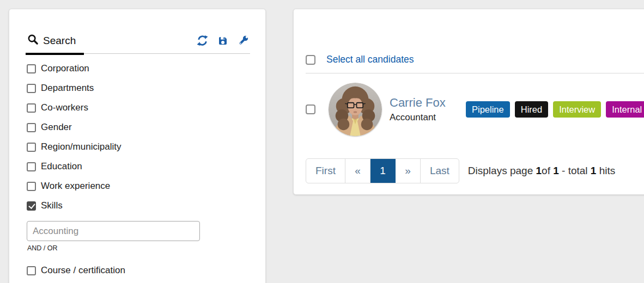  What do you see at coordinates (419, 102) in the screenshot?
I see `candidate-name-link: Carrie Fox` at bounding box center [419, 102].